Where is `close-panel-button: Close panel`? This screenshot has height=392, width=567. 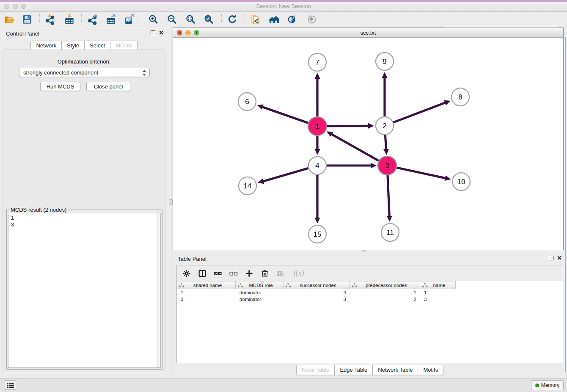 close-panel-button: Close panel is located at coordinates (108, 86).